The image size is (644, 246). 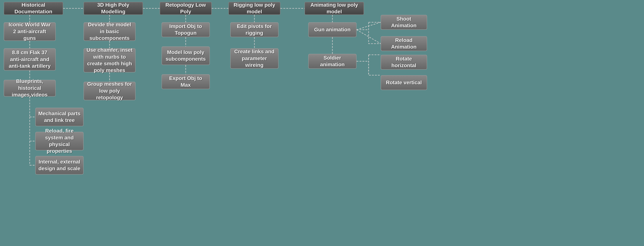 What do you see at coordinates (404, 22) in the screenshot?
I see `node-shoot-animation: Shoot Animation` at bounding box center [404, 22].